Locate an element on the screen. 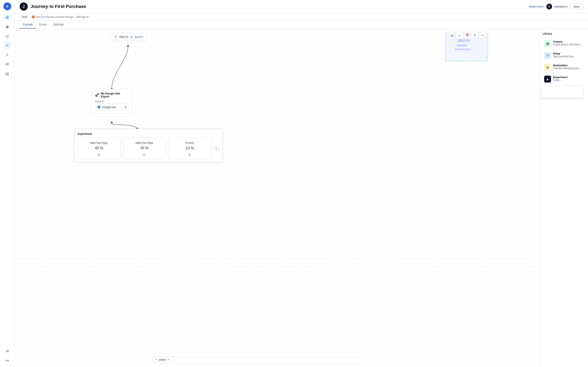 This screenshot has height=367, width=588. branch-card-control: Control 10 % is located at coordinates (190, 149).